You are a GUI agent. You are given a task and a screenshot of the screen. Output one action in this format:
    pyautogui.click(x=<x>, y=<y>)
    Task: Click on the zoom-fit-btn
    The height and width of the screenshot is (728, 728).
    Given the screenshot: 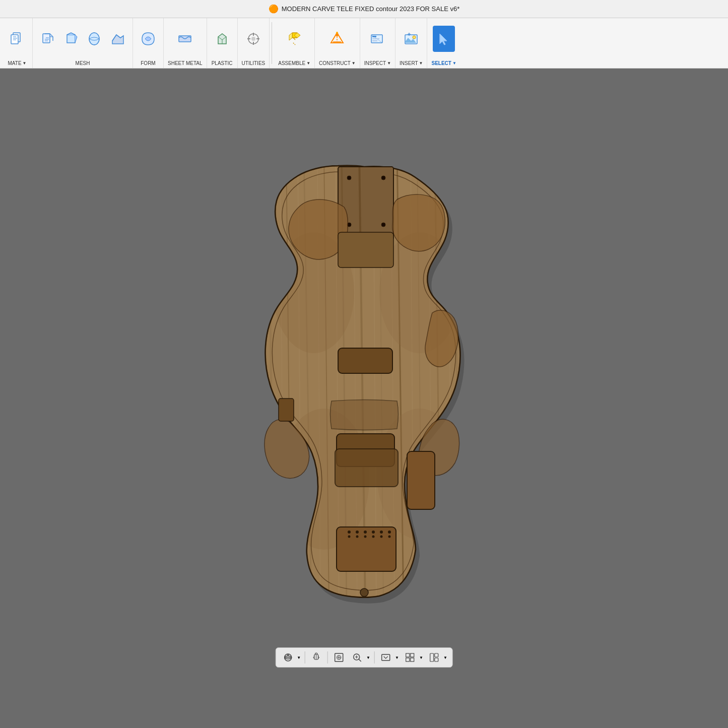 What is the action you would take?
    pyautogui.click(x=339, y=657)
    